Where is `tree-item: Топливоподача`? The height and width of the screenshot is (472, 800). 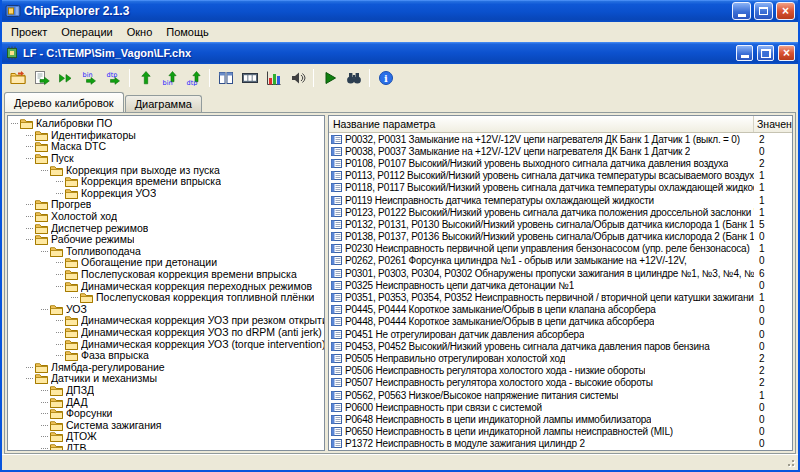
tree-item: Топливоподача is located at coordinates (166, 252).